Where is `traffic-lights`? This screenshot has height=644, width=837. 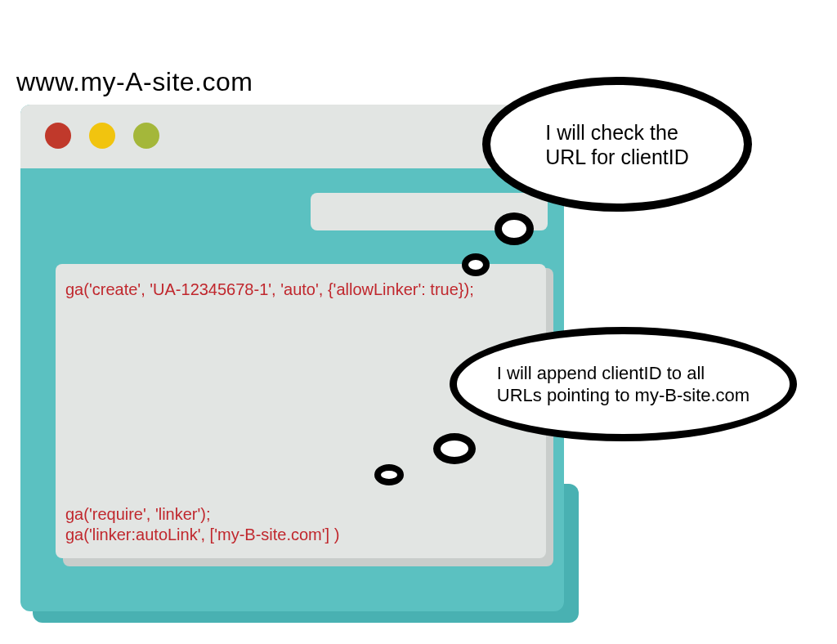 traffic-lights is located at coordinates (102, 136).